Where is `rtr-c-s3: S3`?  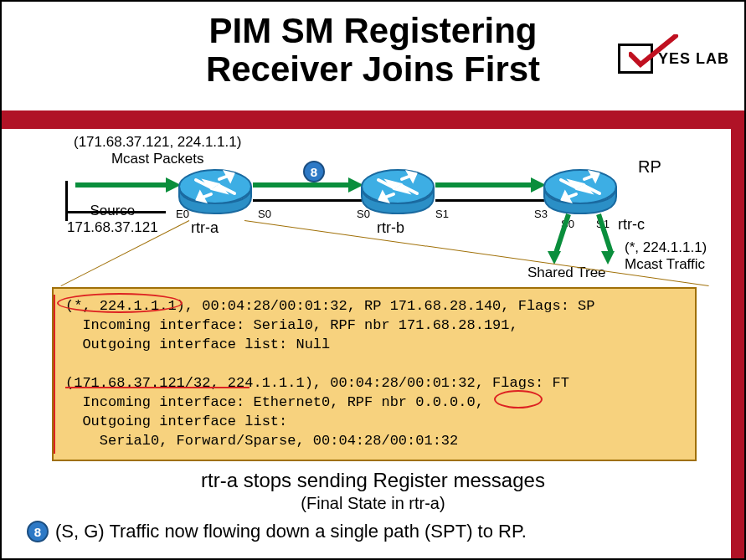
rtr-c-s3: S3 is located at coordinates (541, 214).